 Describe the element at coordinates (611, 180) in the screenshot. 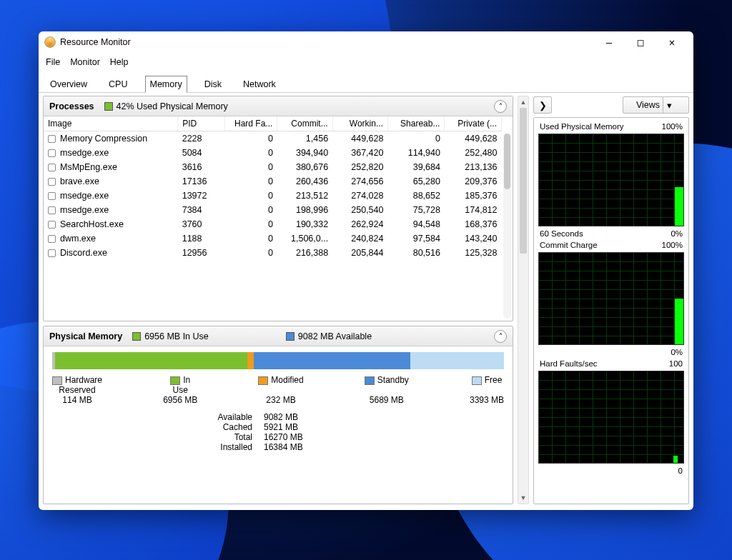

I see `graph-used` at that location.